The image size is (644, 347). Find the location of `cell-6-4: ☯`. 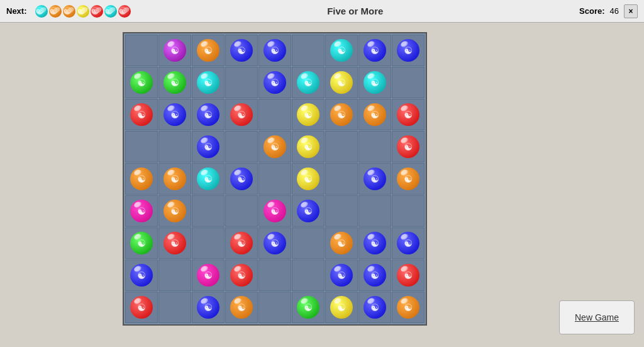

cell-6-4: ☯ is located at coordinates (275, 243).